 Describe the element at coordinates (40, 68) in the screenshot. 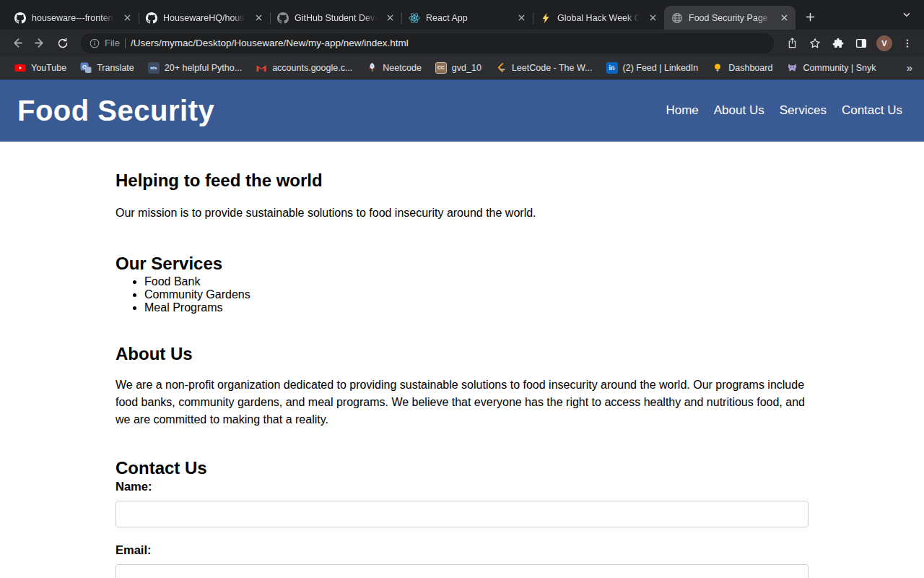

I see `bookmark-youtube: YouTube` at that location.